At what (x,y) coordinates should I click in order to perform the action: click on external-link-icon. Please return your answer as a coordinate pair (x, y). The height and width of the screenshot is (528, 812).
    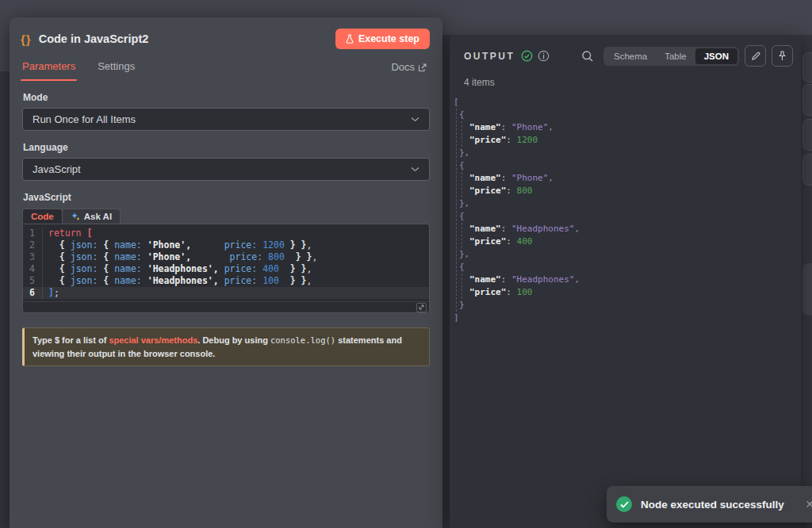
    Looking at the image, I should click on (423, 67).